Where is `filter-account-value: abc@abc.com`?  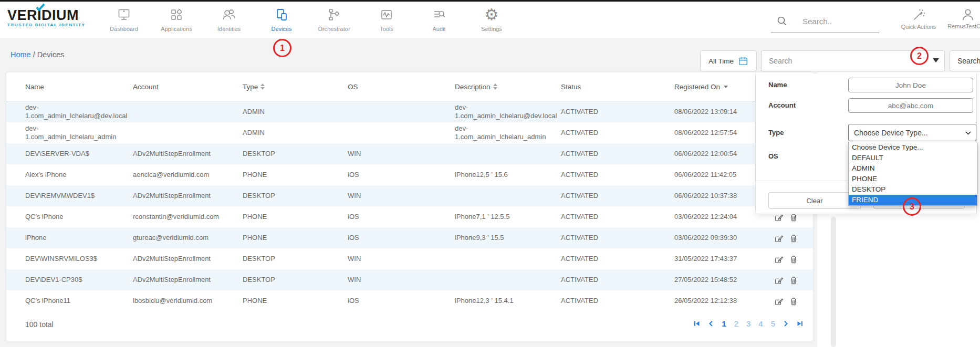 filter-account-value: abc@abc.com is located at coordinates (911, 106).